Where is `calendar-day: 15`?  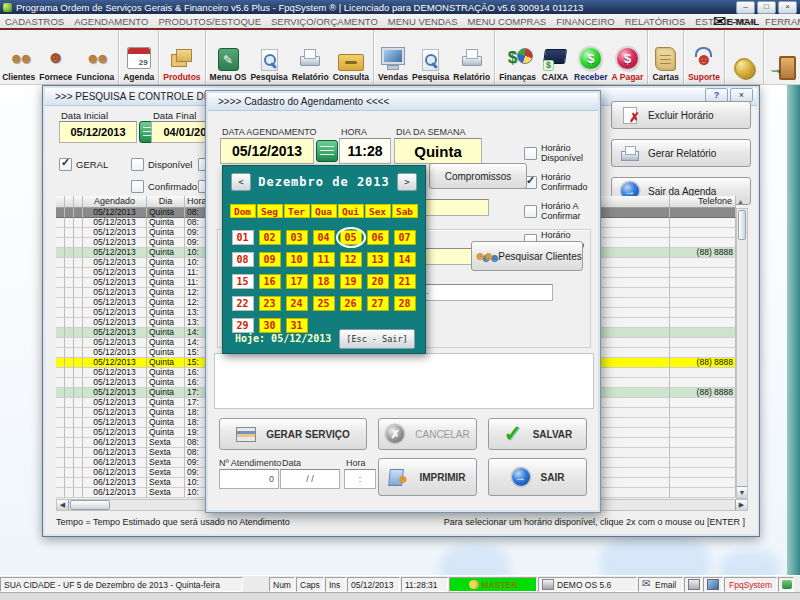 calendar-day: 15 is located at coordinates (243, 282).